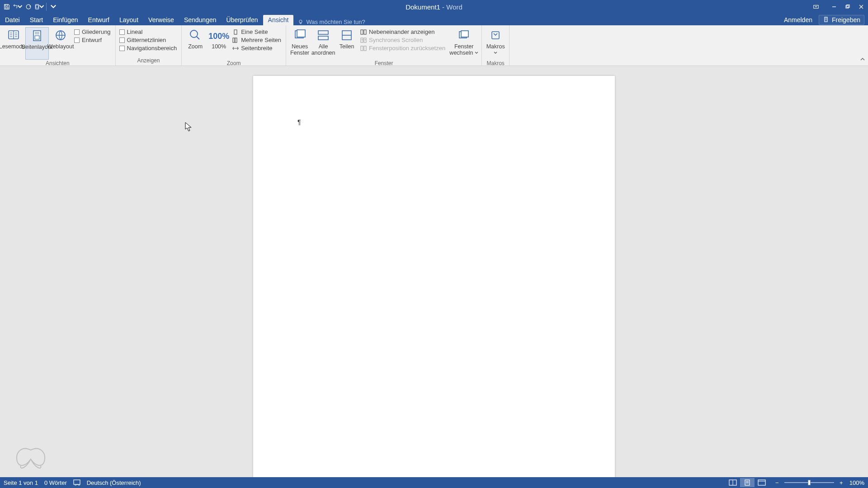 The width and height of the screenshot is (868, 488). What do you see at coordinates (403, 39) in the screenshot?
I see `fenster-extra: Nebeneinander anzeigen Synchrones Scroll…` at bounding box center [403, 39].